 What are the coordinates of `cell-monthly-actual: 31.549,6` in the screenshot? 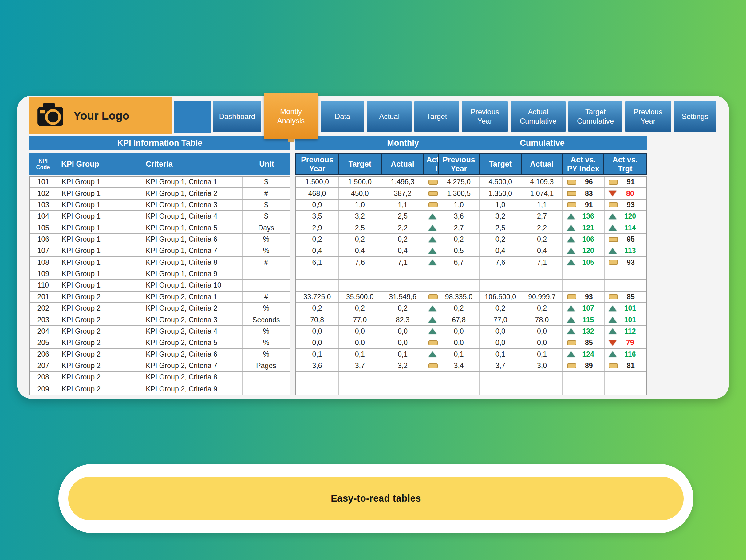 It's located at (403, 297).